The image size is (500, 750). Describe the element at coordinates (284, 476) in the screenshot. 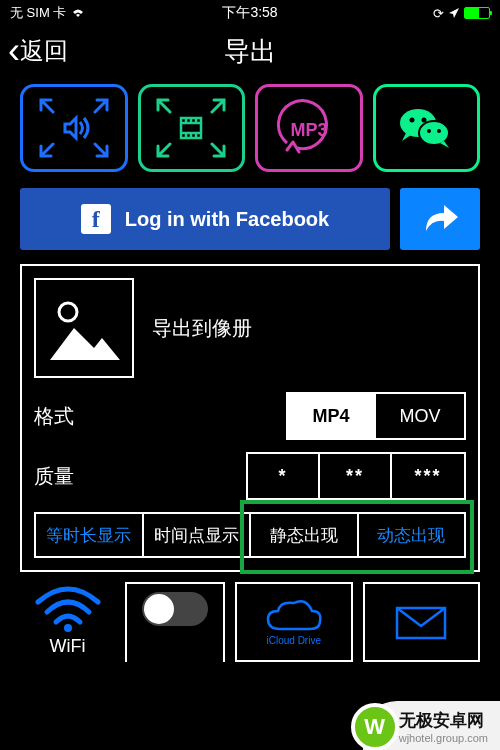

I see `quality-option-1: *` at that location.